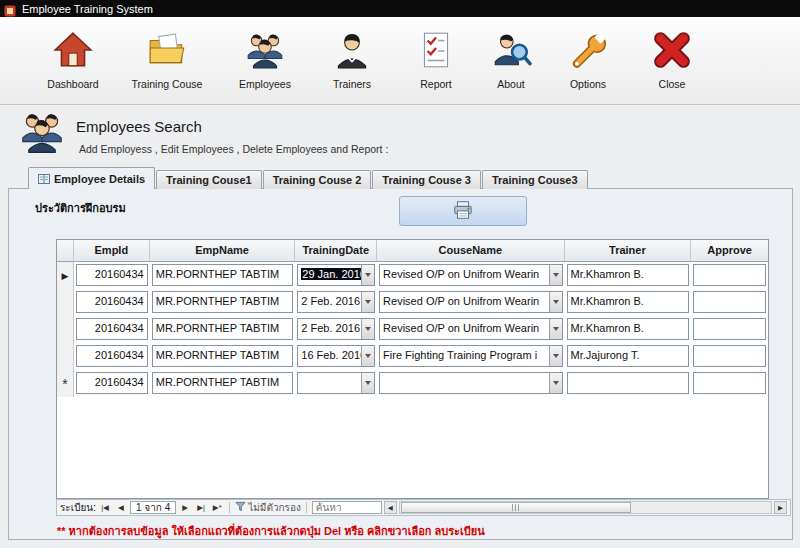 The image size is (800, 548). I want to click on tab-training-couse3b: Training Couse3, so click(535, 180).